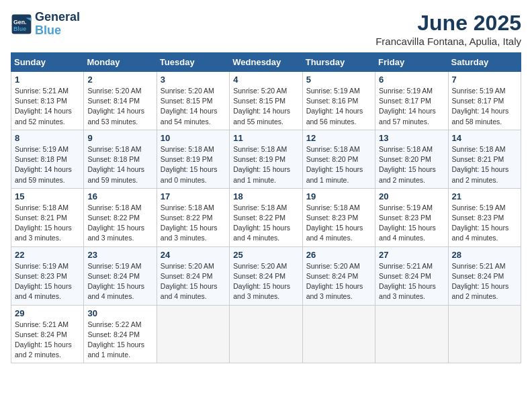 This screenshot has width=532, height=411. I want to click on day-detail: Sunrise: 5:18 AMSunset: 8:18 PMDaylight:…, so click(120, 165).